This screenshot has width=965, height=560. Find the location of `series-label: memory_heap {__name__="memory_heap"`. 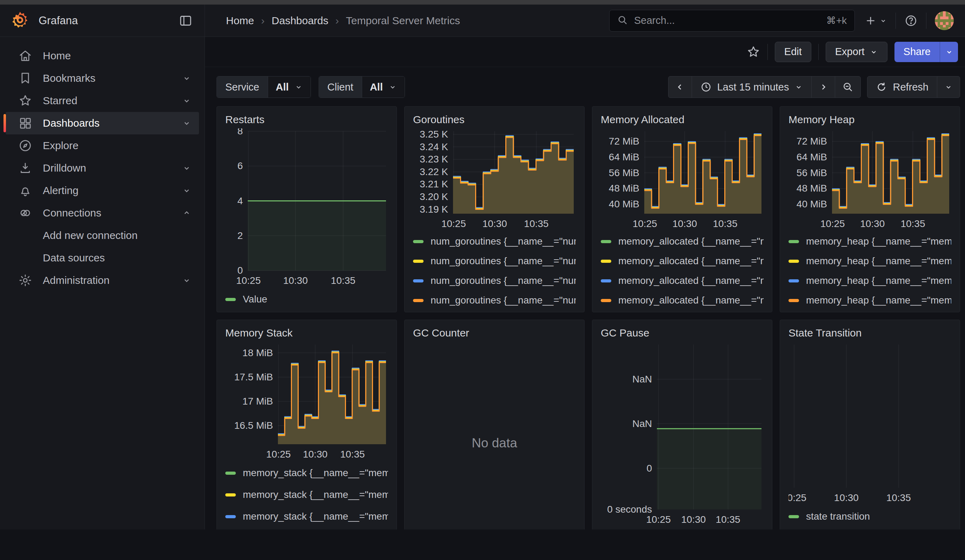

series-label: memory_heap {__name__="memory_heap" is located at coordinates (878, 300).